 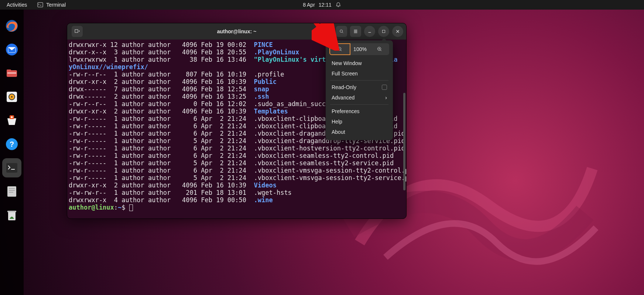 I want to click on new-tab-button, so click(x=77, y=31).